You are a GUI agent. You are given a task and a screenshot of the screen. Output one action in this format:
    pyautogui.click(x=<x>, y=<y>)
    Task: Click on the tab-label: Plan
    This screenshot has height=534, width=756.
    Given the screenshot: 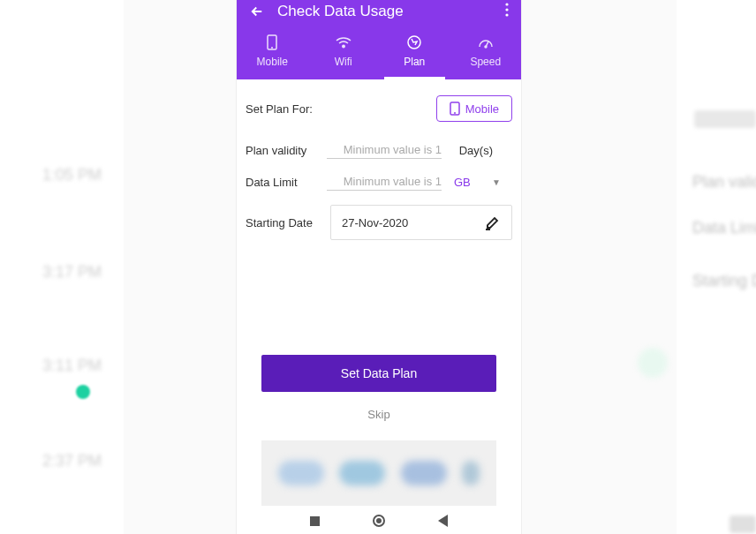 What is the action you would take?
    pyautogui.click(x=414, y=62)
    